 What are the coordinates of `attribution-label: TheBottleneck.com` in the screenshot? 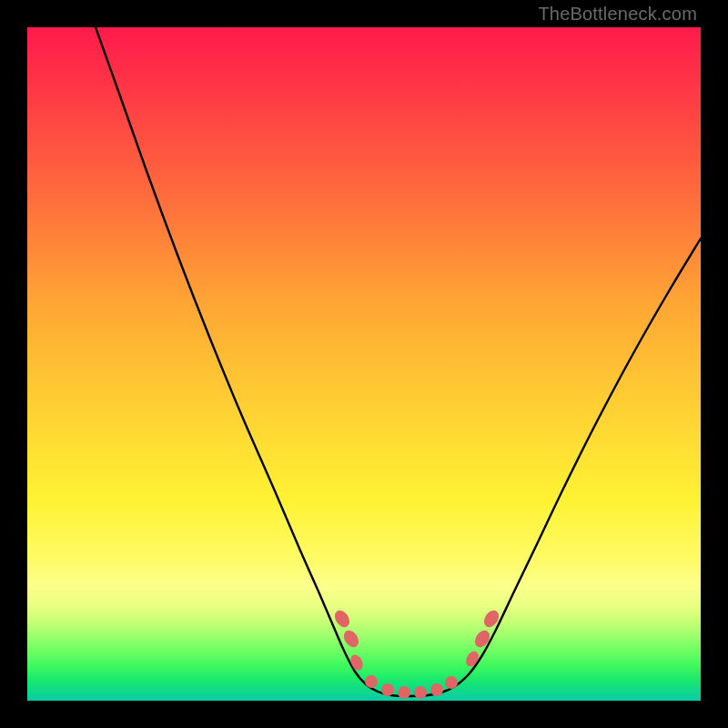 It's located at (617, 15).